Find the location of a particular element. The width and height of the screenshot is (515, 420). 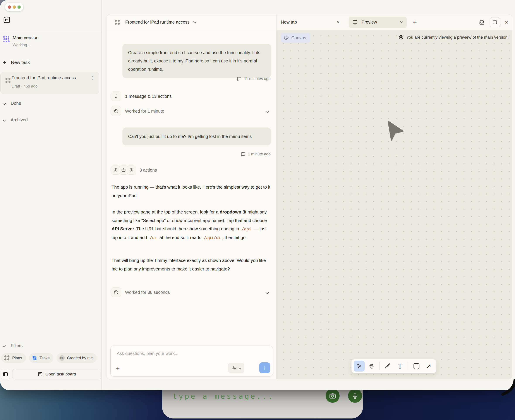

monitor-icon is located at coordinates (355, 22).